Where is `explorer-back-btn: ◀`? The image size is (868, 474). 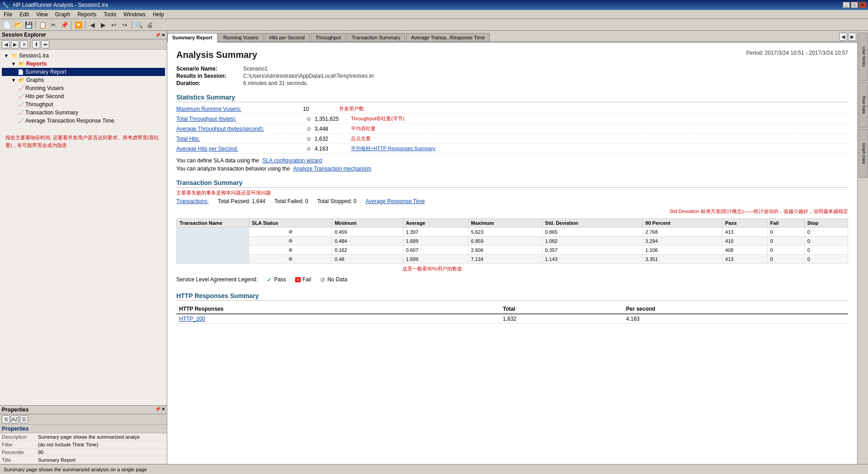 explorer-back-btn: ◀ is located at coordinates (6, 44).